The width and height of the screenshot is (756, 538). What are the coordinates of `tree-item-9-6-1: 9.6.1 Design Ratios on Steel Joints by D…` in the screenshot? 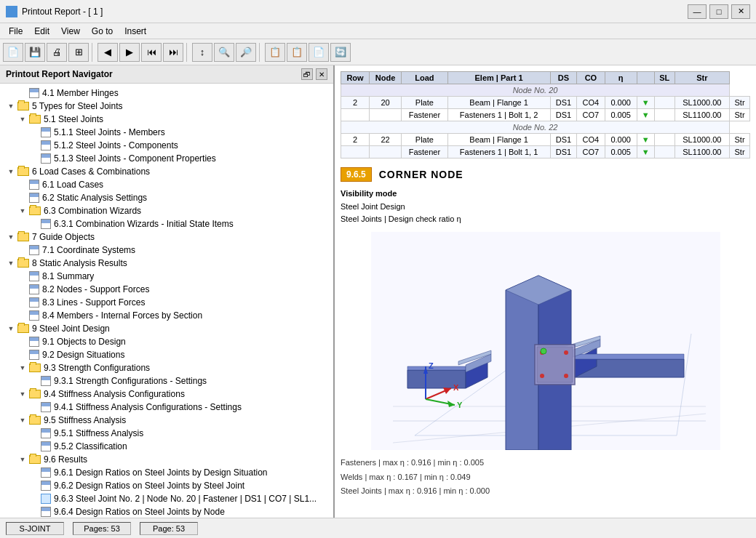 It's located at (167, 473).